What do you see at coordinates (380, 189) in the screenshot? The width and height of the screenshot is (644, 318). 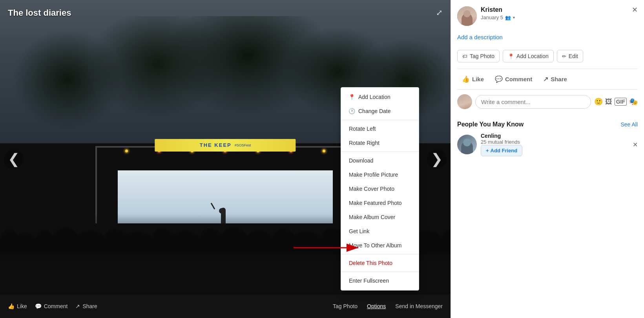 I see `context-menu: 📍 Add Location 🕐 Change Date Rotate Left…` at bounding box center [380, 189].